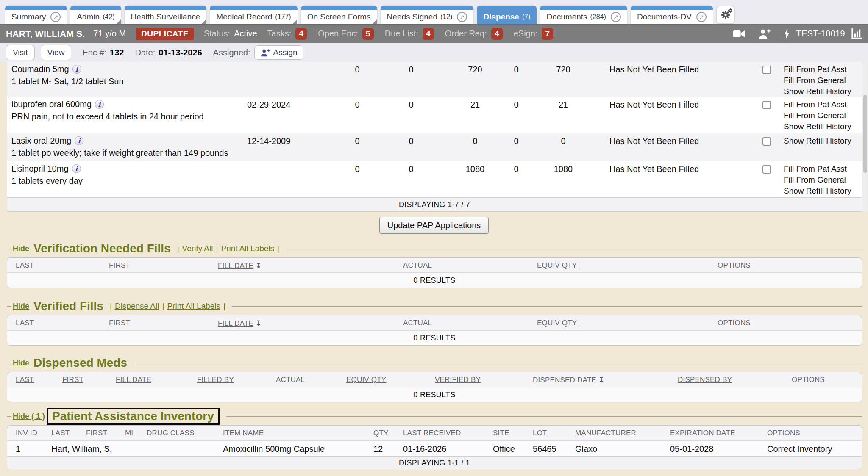  What do you see at coordinates (253, 15) in the screenshot?
I see `tab-medical-record: Medical Record(177)` at bounding box center [253, 15].